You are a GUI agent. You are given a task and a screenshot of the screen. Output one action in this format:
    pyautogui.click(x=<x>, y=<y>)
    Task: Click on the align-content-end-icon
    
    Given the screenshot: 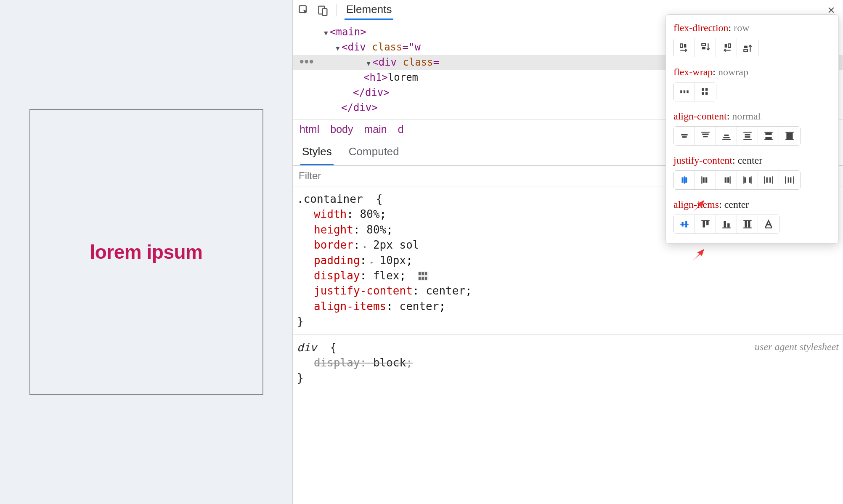 What is the action you would take?
    pyautogui.click(x=726, y=136)
    